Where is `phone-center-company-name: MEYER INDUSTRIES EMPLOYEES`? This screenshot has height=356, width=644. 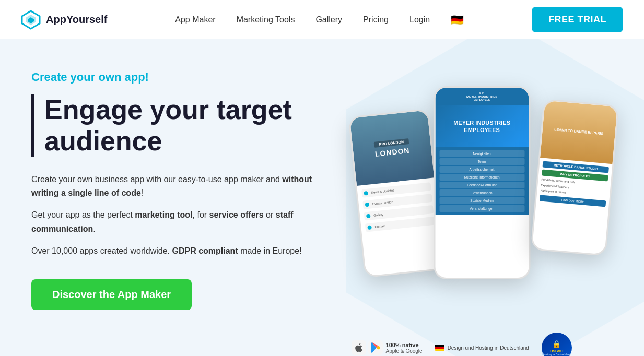 phone-center-company-name: MEYER INDUSTRIES EMPLOYEES is located at coordinates (482, 126).